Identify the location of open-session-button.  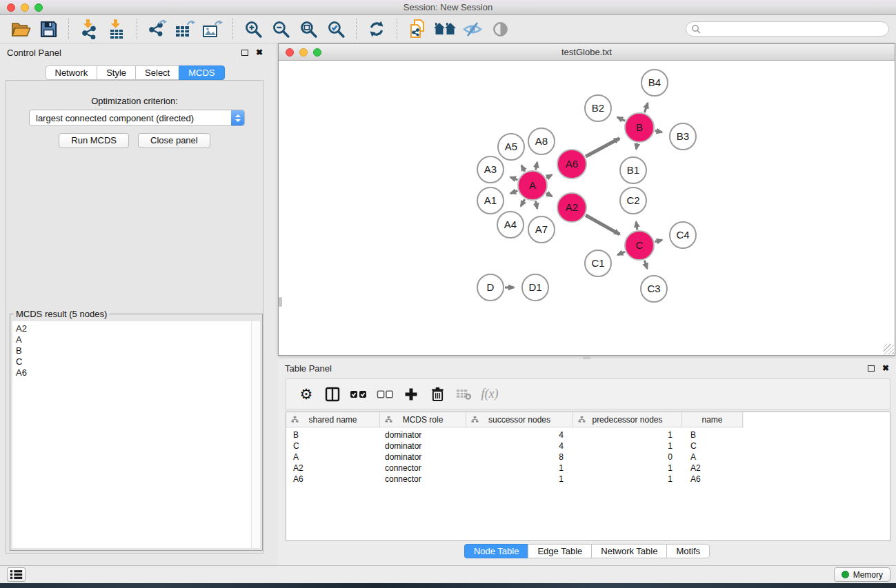
(21, 29).